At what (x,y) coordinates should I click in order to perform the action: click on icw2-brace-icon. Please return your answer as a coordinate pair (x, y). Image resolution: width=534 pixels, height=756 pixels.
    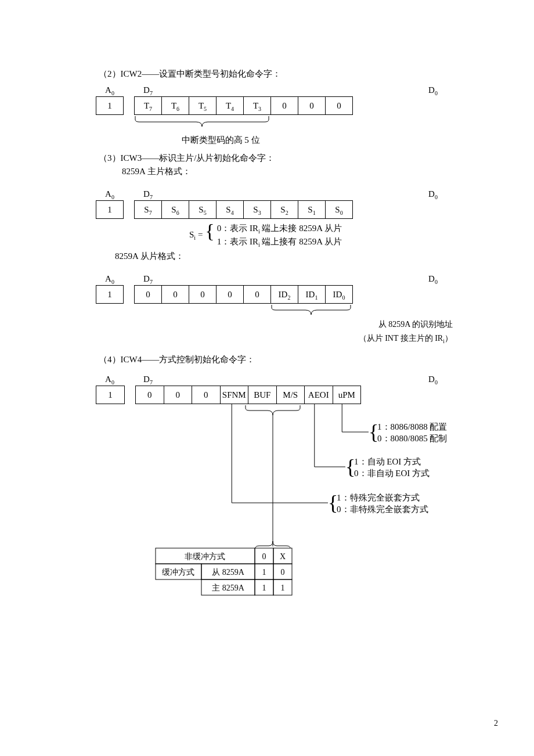
    Looking at the image, I should click on (255, 123).